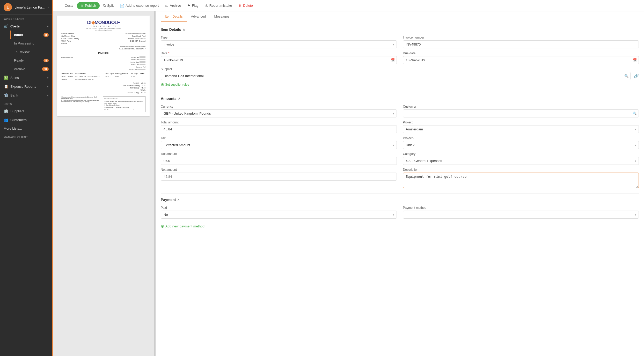 This screenshot has height=356, width=644. What do you see at coordinates (67, 6) in the screenshot?
I see `back-button: ← Costs` at bounding box center [67, 6].